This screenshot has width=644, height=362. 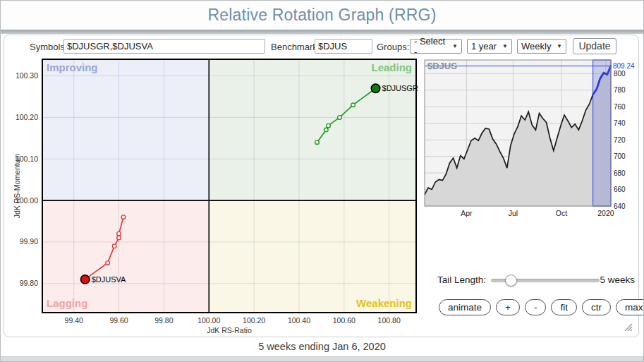 I want to click on svg-text: Jul, so click(x=514, y=213).